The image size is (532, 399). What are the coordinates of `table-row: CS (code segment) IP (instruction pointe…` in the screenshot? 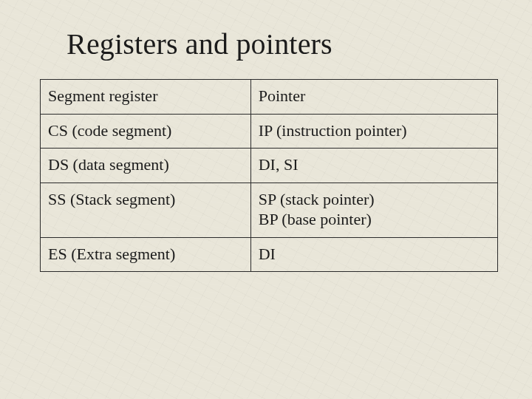 It's located at (269, 132).